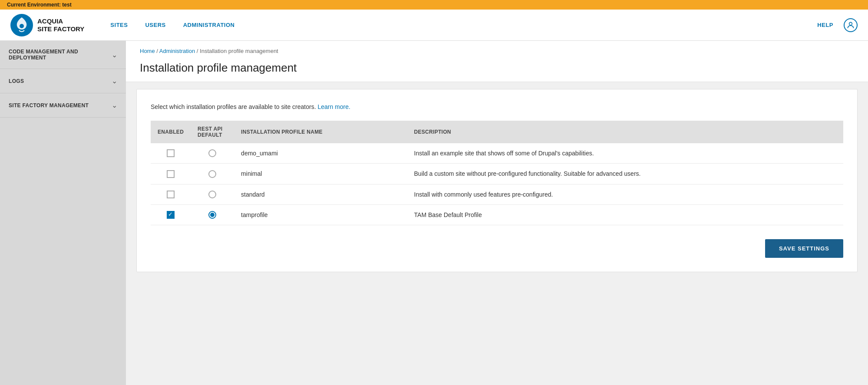  Describe the element at coordinates (837, 25) in the screenshot. I see `nav-right: HELP` at that location.